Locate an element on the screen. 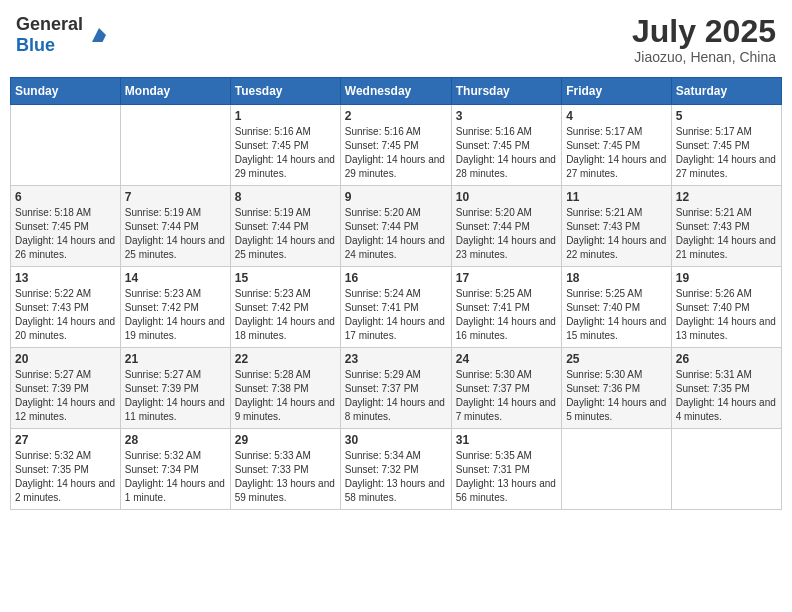 This screenshot has width=792, height=612. day-number: 25 is located at coordinates (616, 359).